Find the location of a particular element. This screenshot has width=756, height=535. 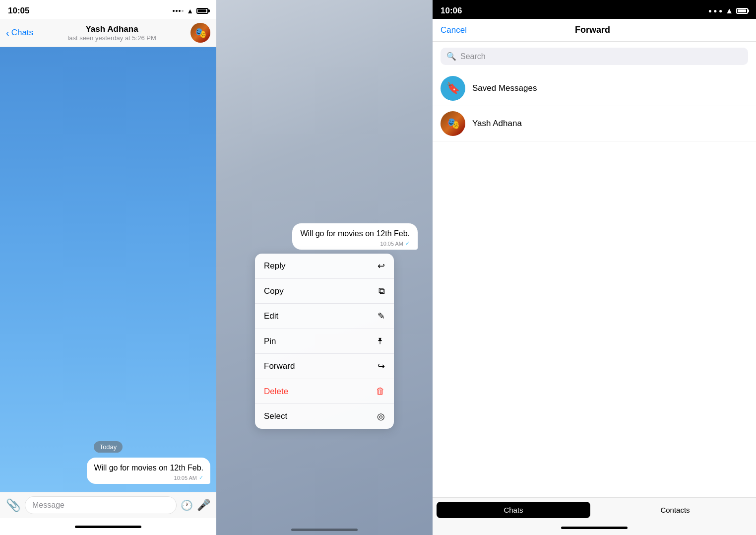

wifi-icon-3: ▲ is located at coordinates (729, 11).